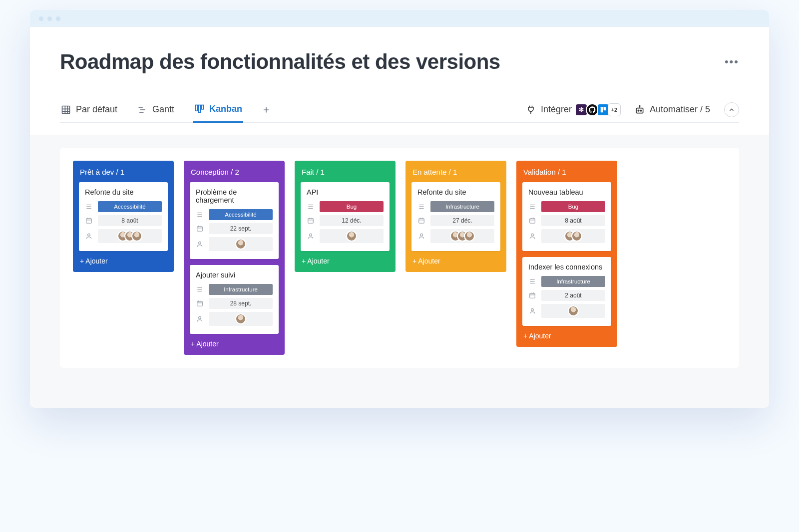 Image resolution: width=799 pixels, height=532 pixels. I want to click on view-tabs: Par défaut Gantt, so click(166, 110).